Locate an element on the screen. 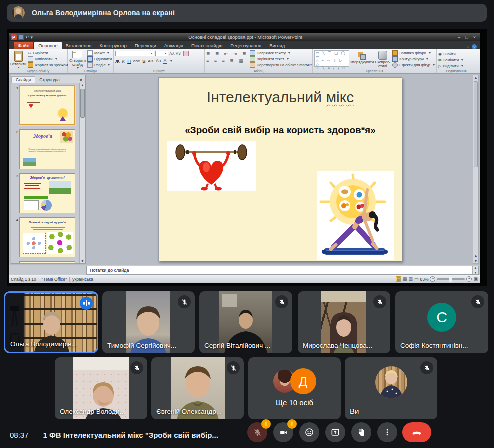 This screenshot has height=448, width=494. tab-insert: Вставлення is located at coordinates (79, 46).